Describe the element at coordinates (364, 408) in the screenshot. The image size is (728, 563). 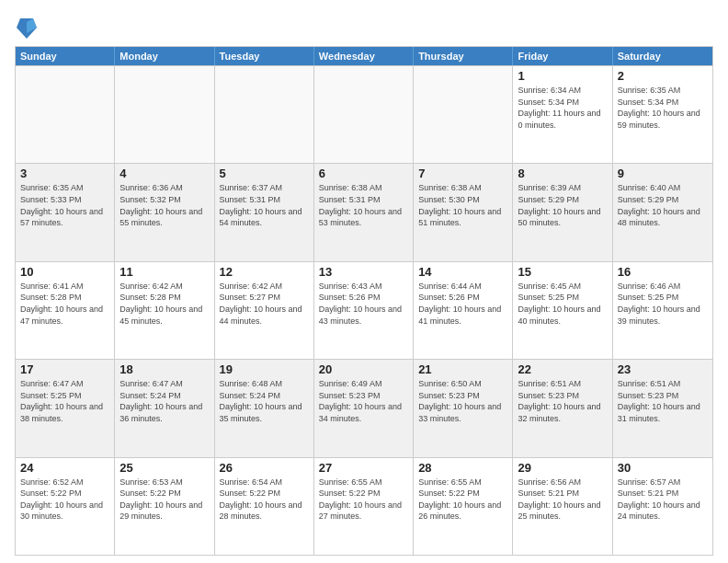
I see `day-cell: 20Sunrise: 6:49 AMSunset: 5:23 PMDayligh…` at that location.